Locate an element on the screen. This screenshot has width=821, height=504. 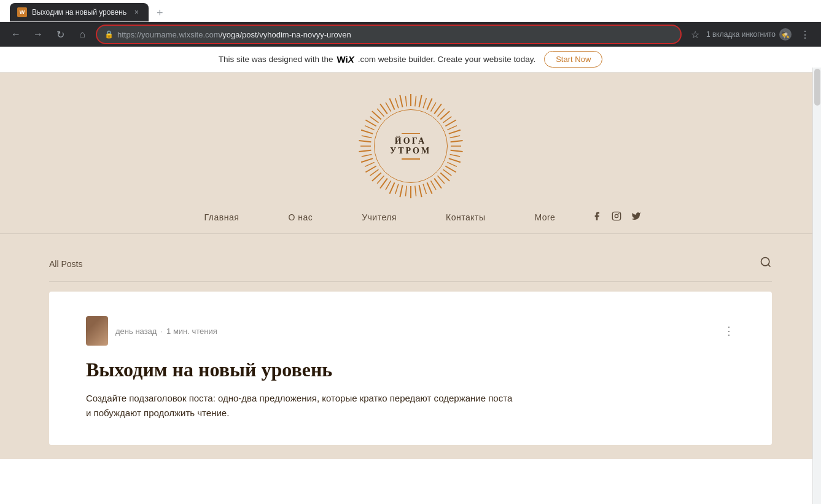
incognito-icon: 🕵 is located at coordinates (785, 34).